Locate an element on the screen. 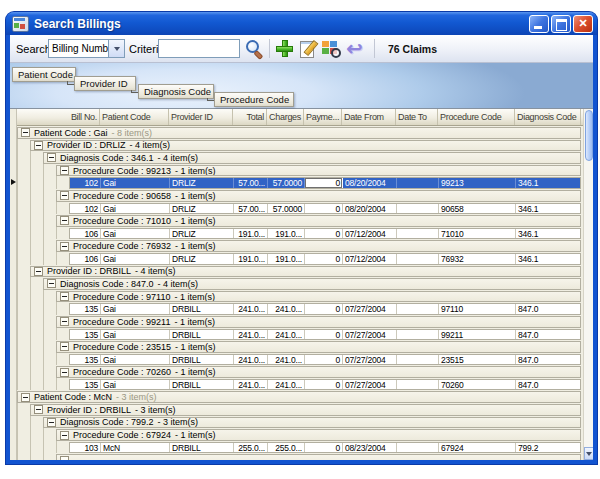 Image resolution: width=600 pixels, height=479 pixels. maximize-button is located at coordinates (561, 24).